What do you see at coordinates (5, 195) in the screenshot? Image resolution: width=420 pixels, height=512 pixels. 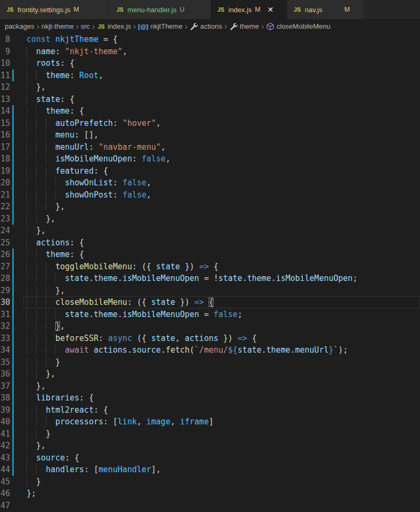 I see `line-number: 21` at bounding box center [5, 195].